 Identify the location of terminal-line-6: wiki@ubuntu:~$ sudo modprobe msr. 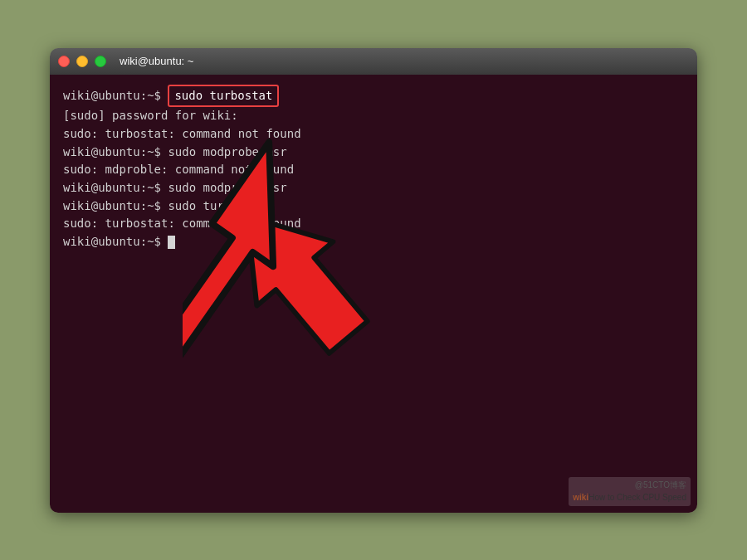
(374, 188).